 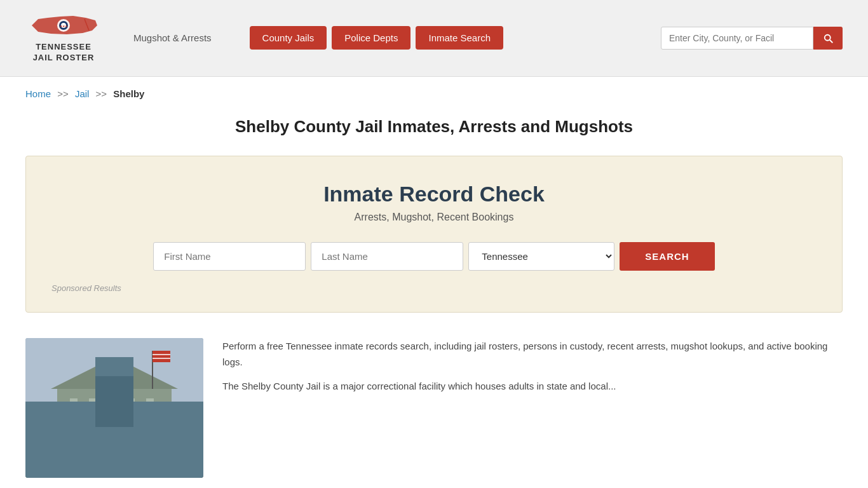 I want to click on header-search-button, so click(x=828, y=38).